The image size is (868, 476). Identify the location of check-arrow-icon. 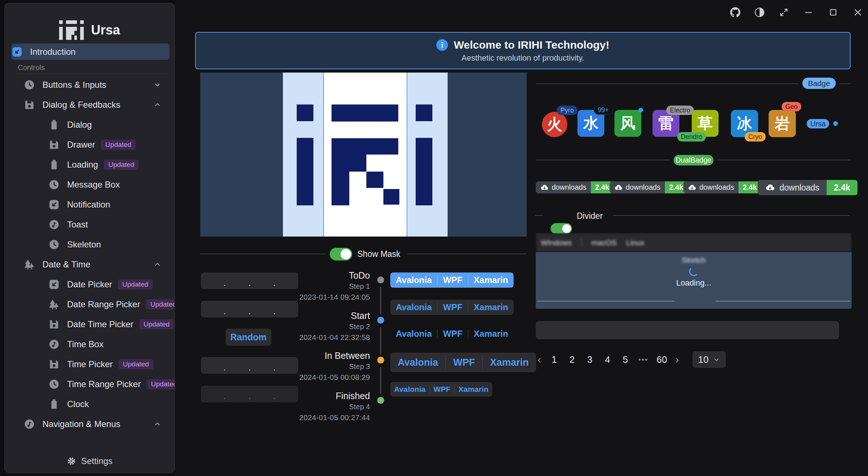
(54, 284).